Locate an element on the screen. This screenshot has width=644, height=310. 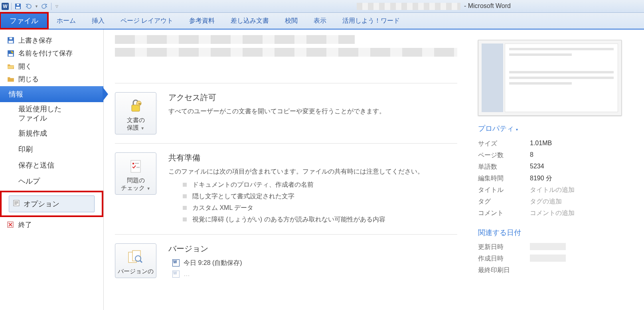
version-entry: 今日 9:28 (自動保存) is located at coordinates (313, 263).